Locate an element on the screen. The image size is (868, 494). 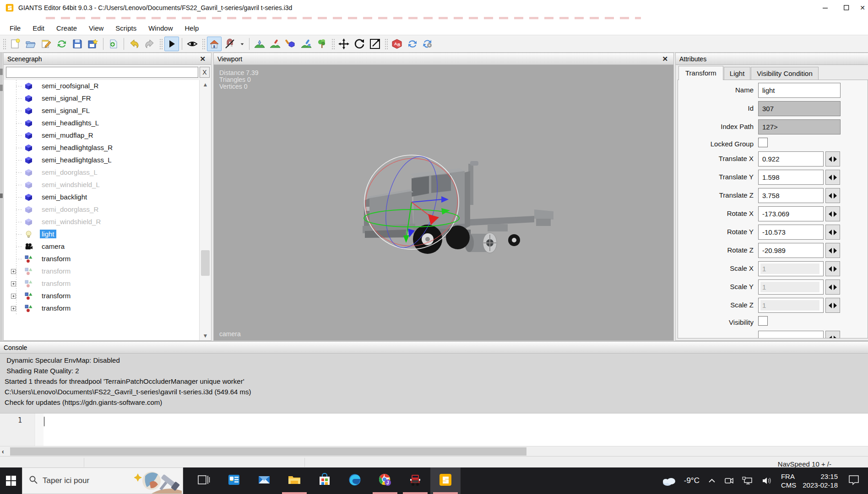
taskbar-app-app-blue is located at coordinates (234, 481).